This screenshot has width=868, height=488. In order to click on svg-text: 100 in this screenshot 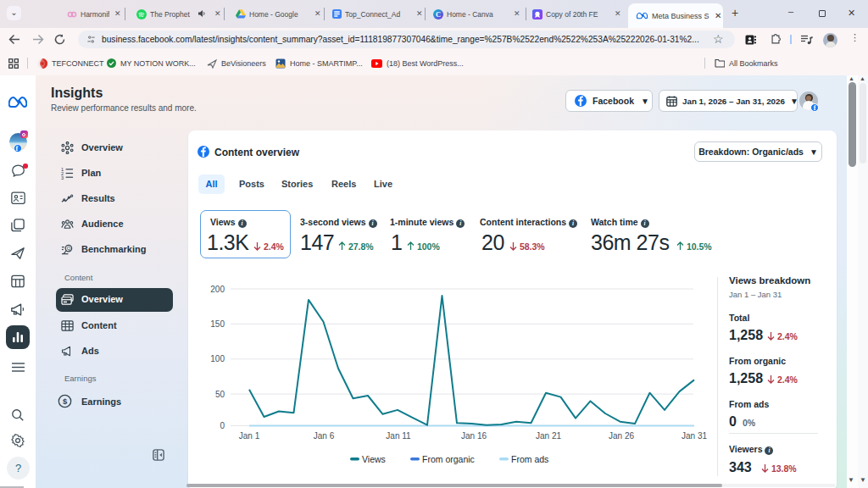, I will do `click(217, 359)`.